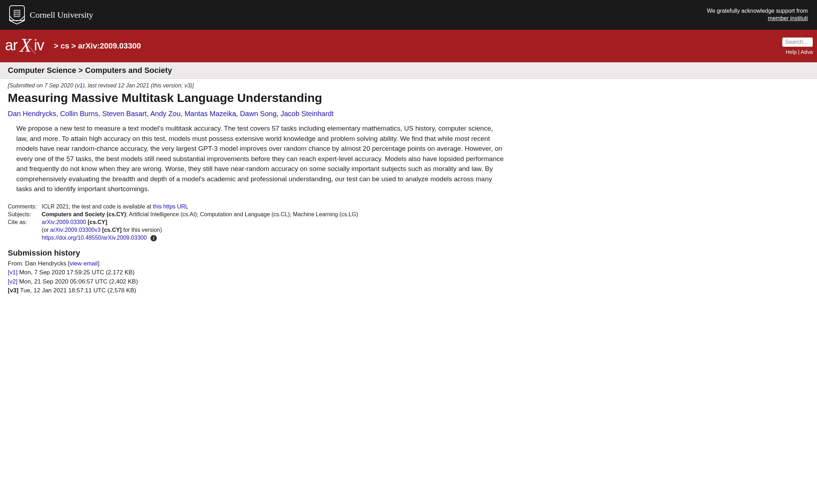 Image resolution: width=817 pixels, height=504 pixels. What do you see at coordinates (758, 11) in the screenshot?
I see `support-line: We gratefully acknowledge support from` at bounding box center [758, 11].